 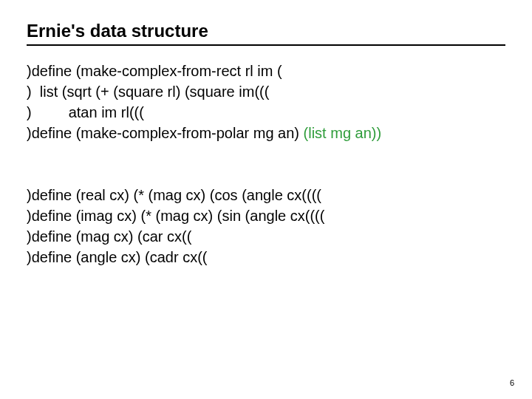 What do you see at coordinates (166, 133) in the screenshot?
I see `code-line: )define (make-complex-from-polar mg an)` at bounding box center [166, 133].